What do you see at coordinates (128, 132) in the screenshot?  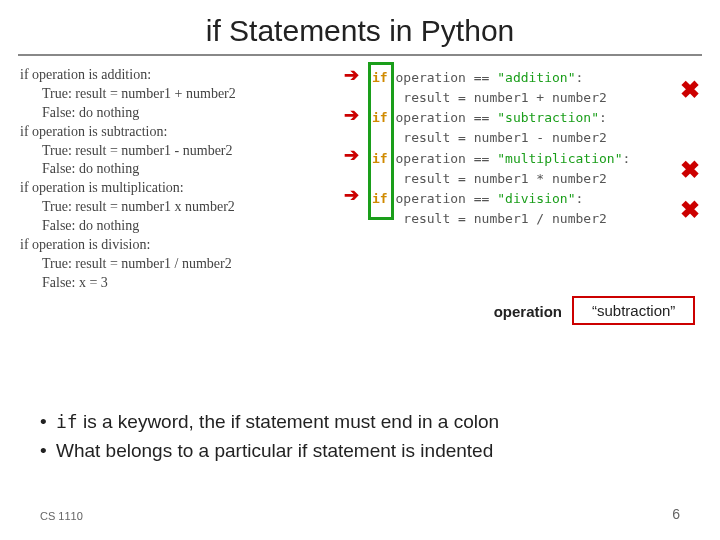 I see `pseudo-line: if operation is subtraction:` at bounding box center [128, 132].